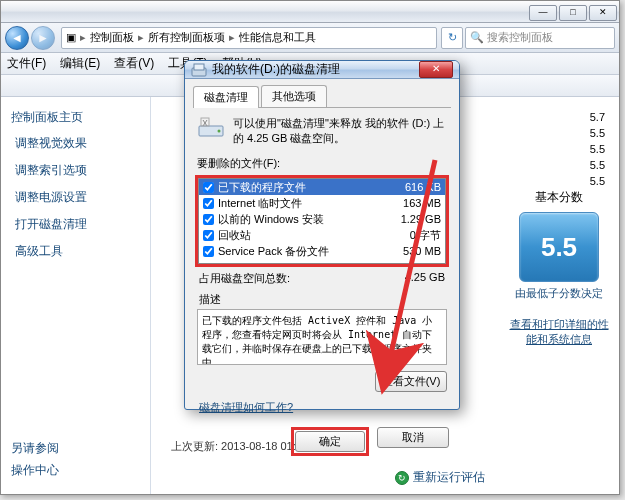  Describe the element at coordinates (42, 448) in the screenshot. I see `see-also-label: 另请参阅` at that location.